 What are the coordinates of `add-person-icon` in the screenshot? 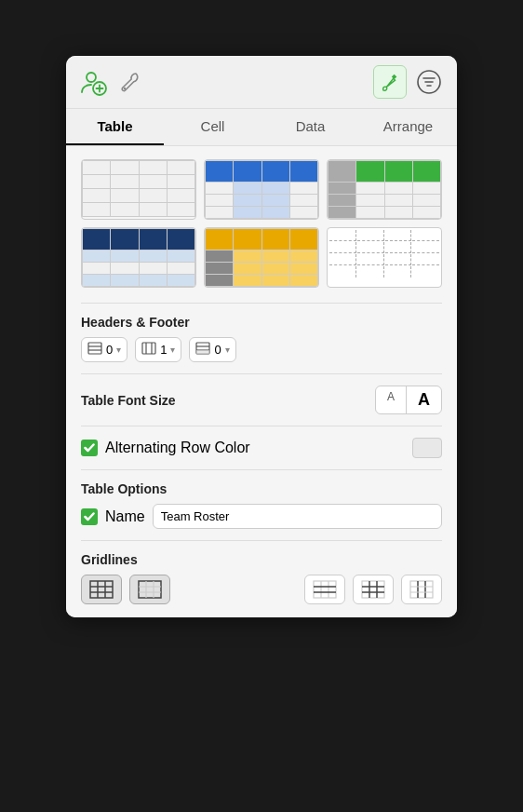 It's located at (93, 82).